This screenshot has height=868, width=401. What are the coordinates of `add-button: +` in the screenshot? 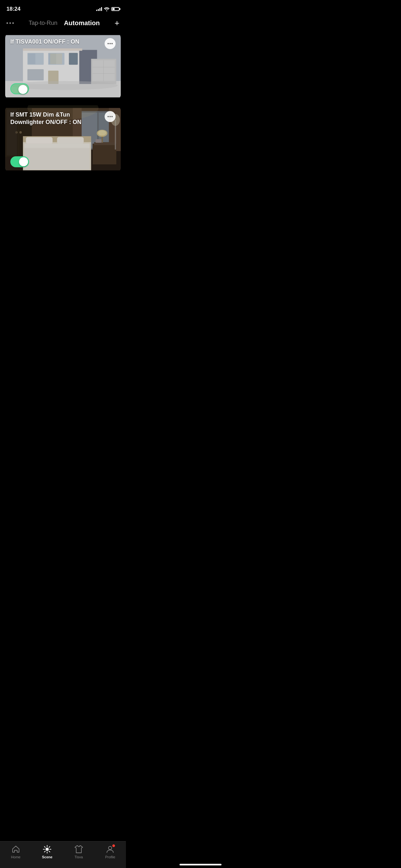 It's located at (117, 23).